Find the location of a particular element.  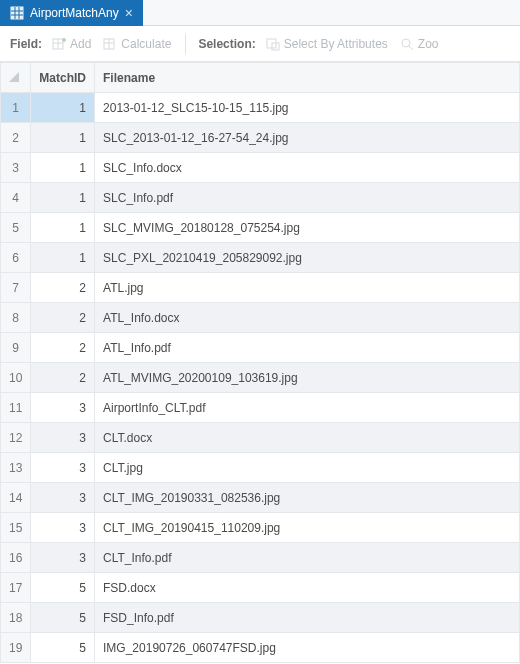

add-field-button: Add is located at coordinates (72, 44).